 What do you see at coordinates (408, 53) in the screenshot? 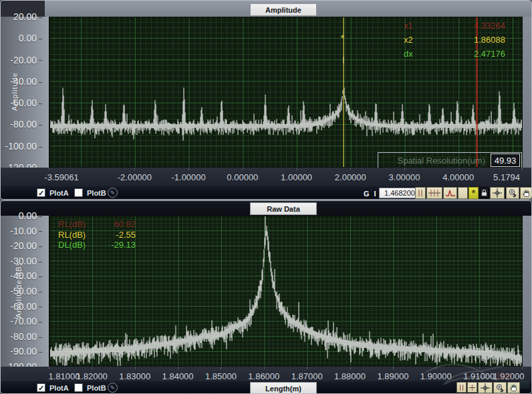
I see `readout-label: dx` at bounding box center [408, 53].